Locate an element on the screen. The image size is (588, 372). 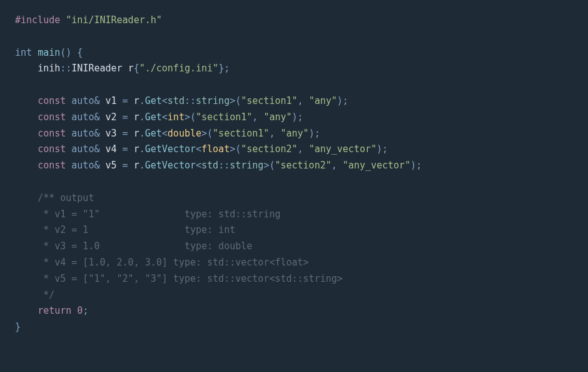
include-path: "ini/INIReader.h" is located at coordinates (114, 20).